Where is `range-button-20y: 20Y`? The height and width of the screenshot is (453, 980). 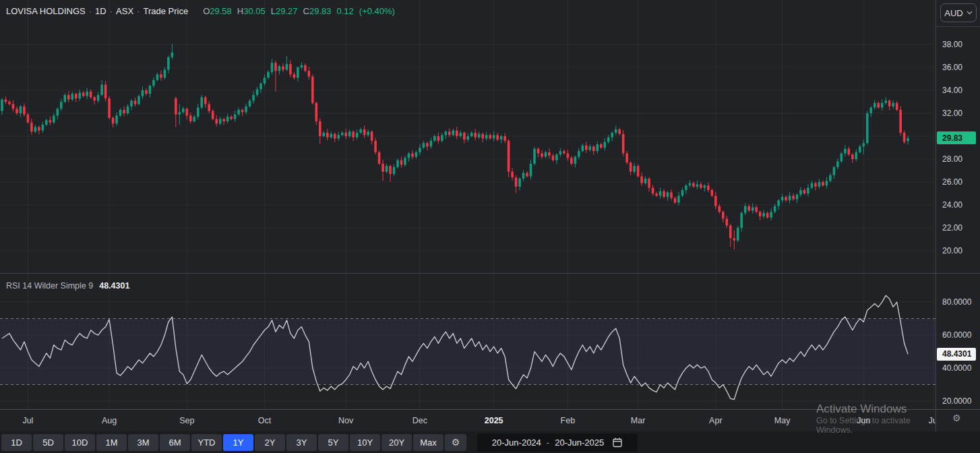
range-button-20y: 20Y is located at coordinates (396, 442).